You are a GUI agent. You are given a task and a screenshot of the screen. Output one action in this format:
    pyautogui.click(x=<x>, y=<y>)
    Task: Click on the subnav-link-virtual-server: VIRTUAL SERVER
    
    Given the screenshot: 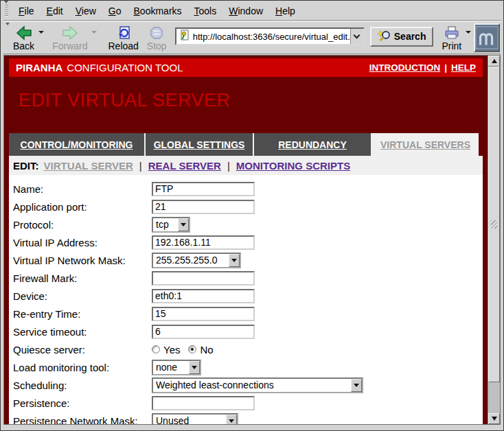 What is the action you would take?
    pyautogui.click(x=89, y=166)
    